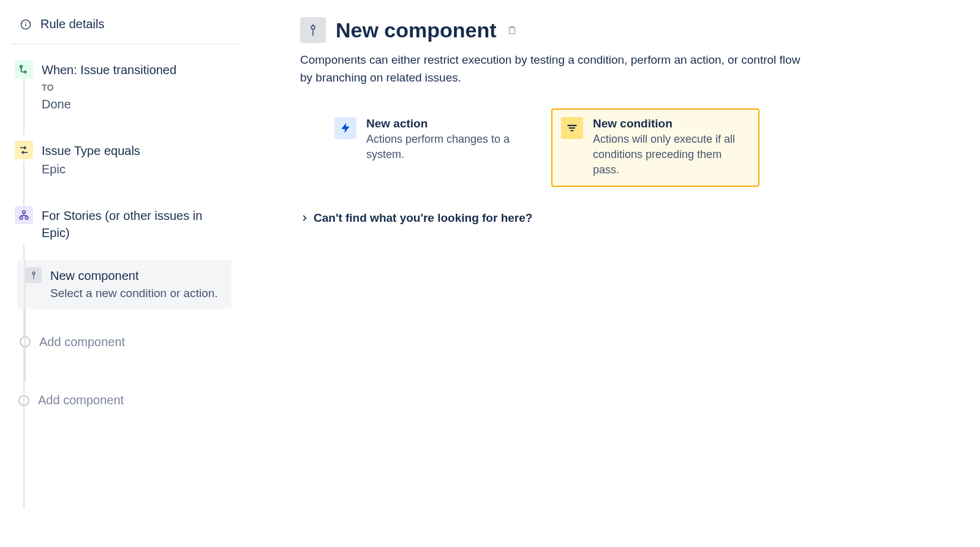 The width and height of the screenshot is (980, 547). Describe the element at coordinates (671, 124) in the screenshot. I see `option-condition-title: New condition` at that location.